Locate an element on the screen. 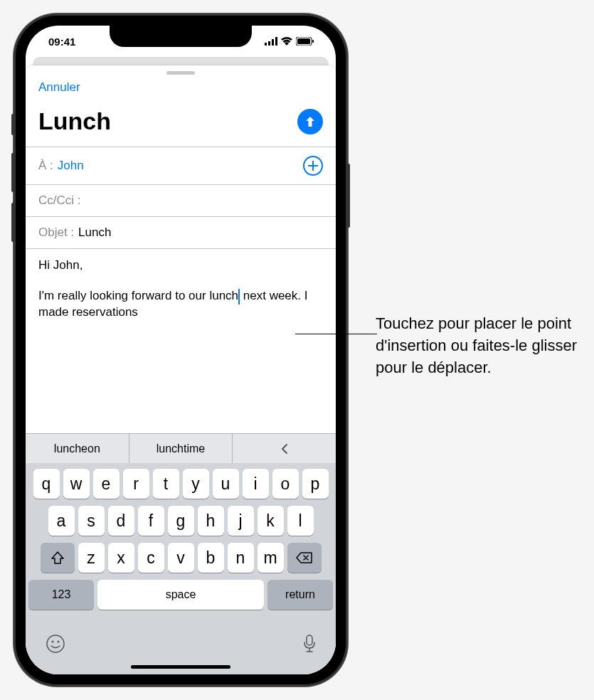 This screenshot has width=594, height=700. subject-label: Objet : is located at coordinates (56, 233).